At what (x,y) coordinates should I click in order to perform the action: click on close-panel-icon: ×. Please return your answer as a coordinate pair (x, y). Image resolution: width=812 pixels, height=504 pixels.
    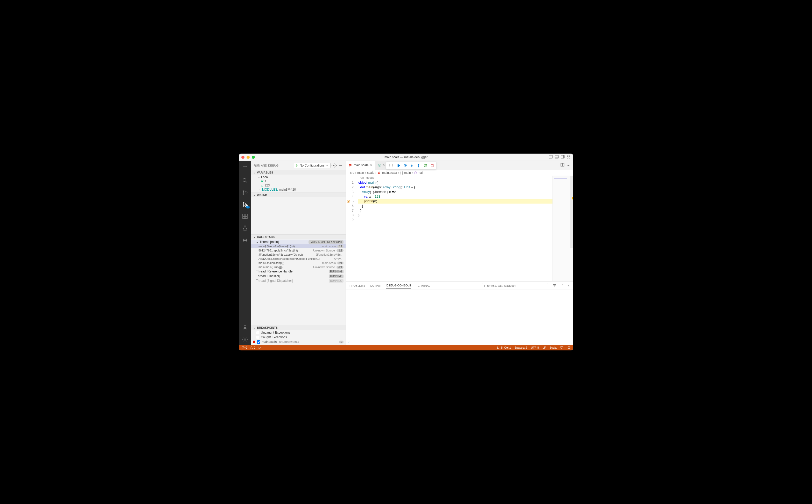
    Looking at the image, I should click on (569, 286).